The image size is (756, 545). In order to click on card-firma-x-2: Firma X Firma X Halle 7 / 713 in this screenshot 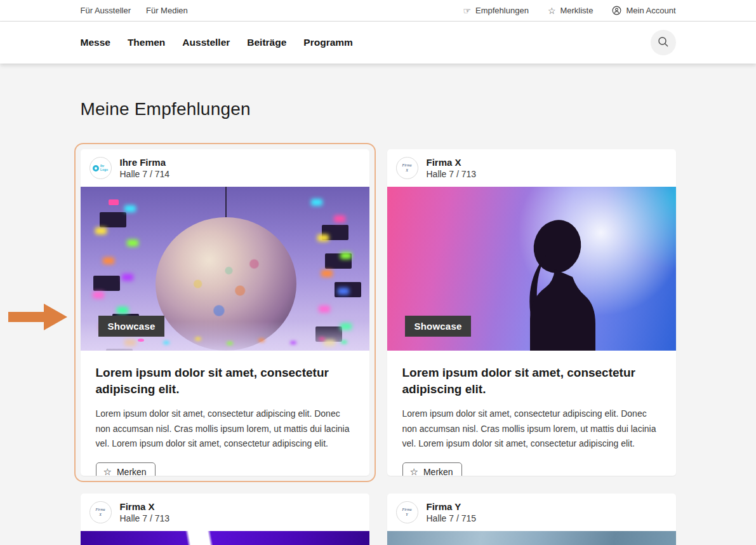, I will do `click(225, 520)`.